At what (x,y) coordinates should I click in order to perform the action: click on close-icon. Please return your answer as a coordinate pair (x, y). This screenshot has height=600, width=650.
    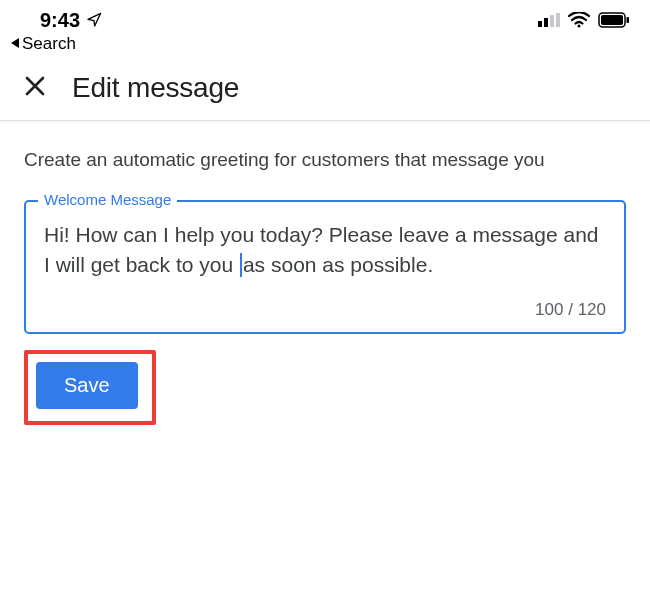
    Looking at the image, I should click on (35, 88).